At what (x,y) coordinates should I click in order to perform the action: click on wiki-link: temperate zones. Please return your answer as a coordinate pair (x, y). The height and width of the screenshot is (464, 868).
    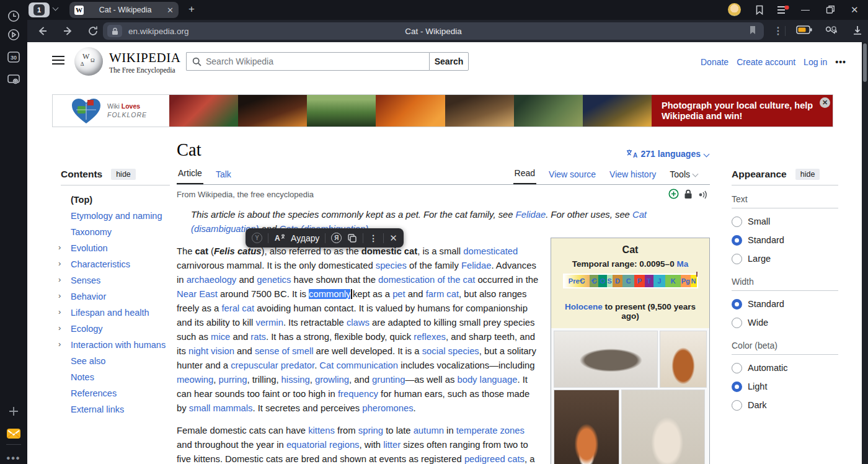
    Looking at the image, I should click on (490, 431).